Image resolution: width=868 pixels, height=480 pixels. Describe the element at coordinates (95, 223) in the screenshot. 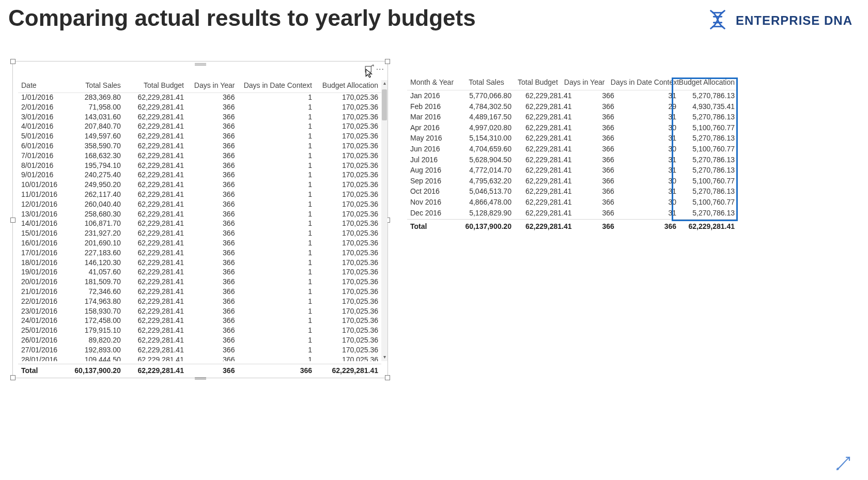

I see `cell-sales: 106,871.70` at that location.